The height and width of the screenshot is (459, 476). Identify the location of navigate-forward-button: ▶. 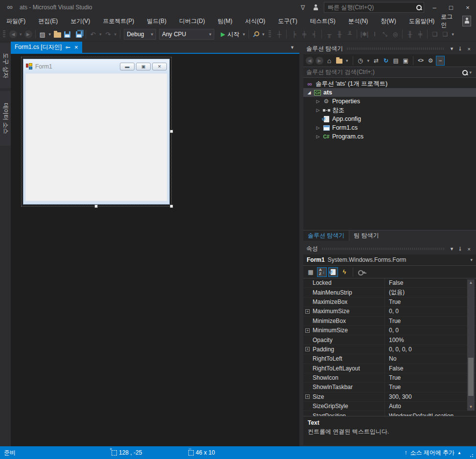
(28, 34).